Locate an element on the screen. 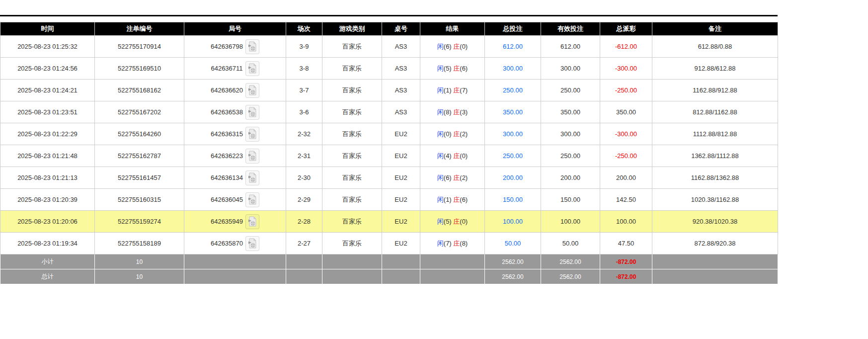 The image size is (868, 339). table-row: 2025-08-23 01:25:32522755170914642636798… is located at coordinates (390, 47).